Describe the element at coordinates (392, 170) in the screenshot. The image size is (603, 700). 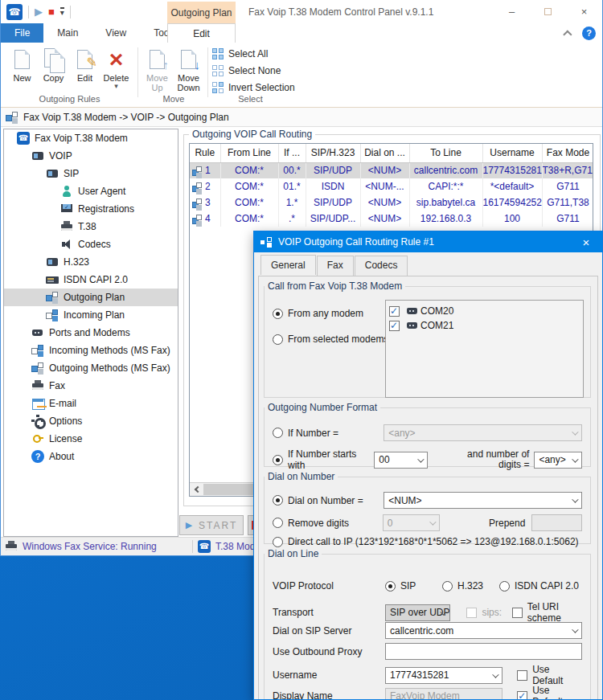
I see `table-row: 1 COM:*00.*SIP/UDP <NUM>callcentric.com1…` at that location.